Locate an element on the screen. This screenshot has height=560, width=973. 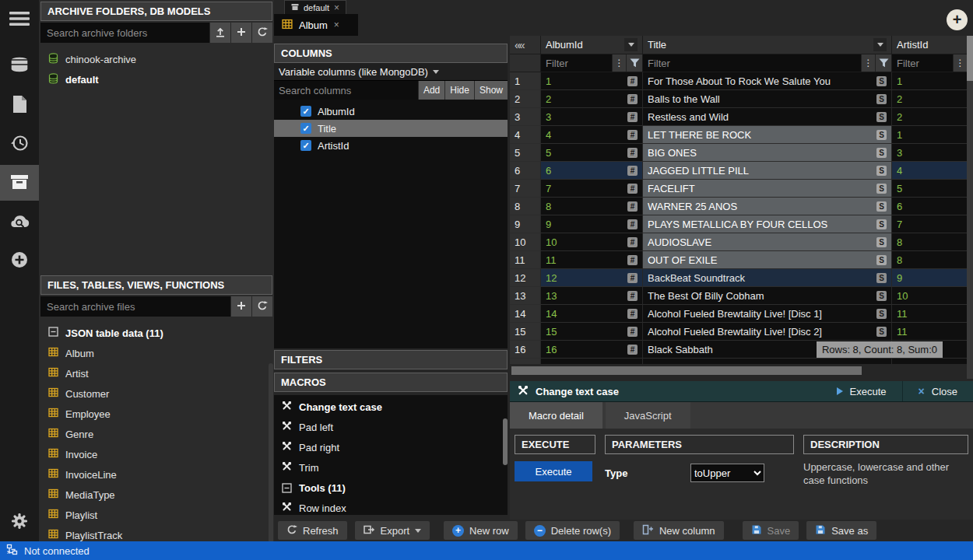
cell-artistid: 9 is located at coordinates (929, 278).